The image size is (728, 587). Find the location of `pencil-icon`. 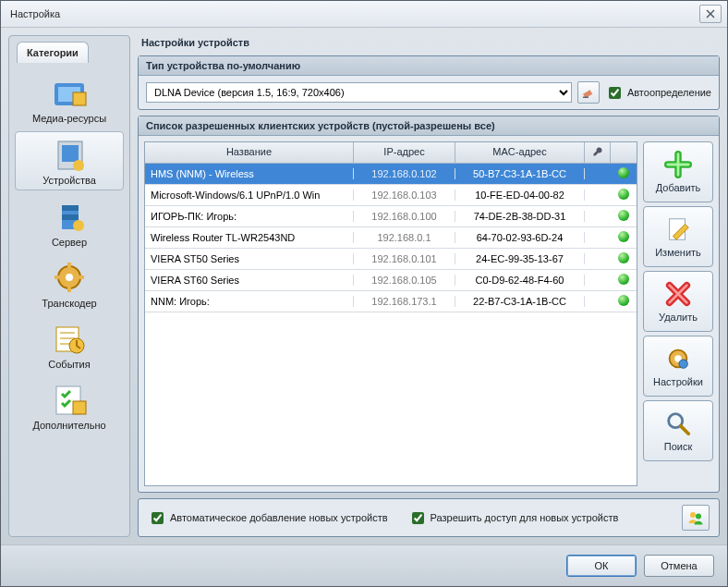

pencil-icon is located at coordinates (678, 229).